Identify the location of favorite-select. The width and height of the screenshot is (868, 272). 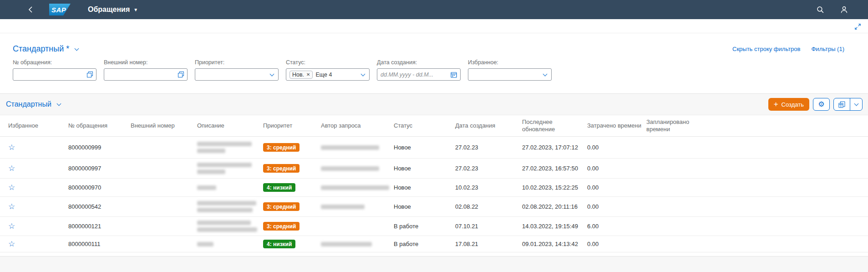
(510, 75).